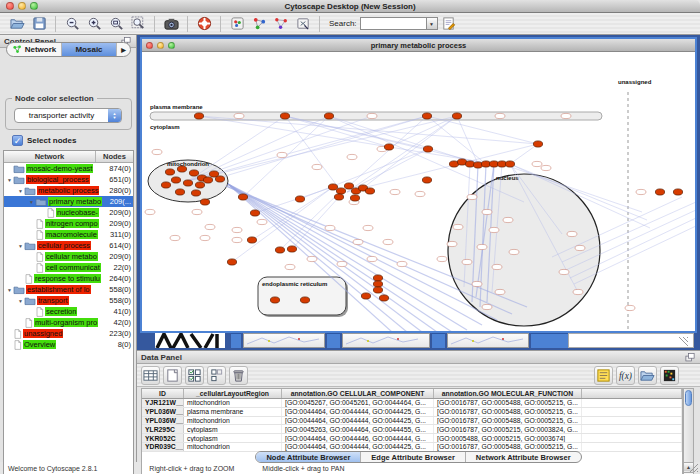 The width and height of the screenshot is (700, 474). Describe the element at coordinates (114, 156) in the screenshot. I see `tree-column-nodes: Nodes` at that location.